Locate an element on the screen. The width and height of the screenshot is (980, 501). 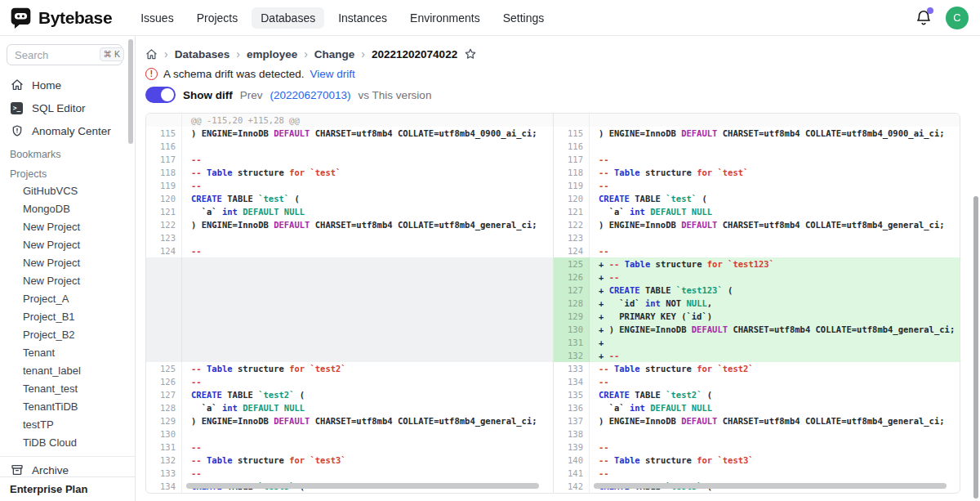
line-number: 116 is located at coordinates (572, 146).